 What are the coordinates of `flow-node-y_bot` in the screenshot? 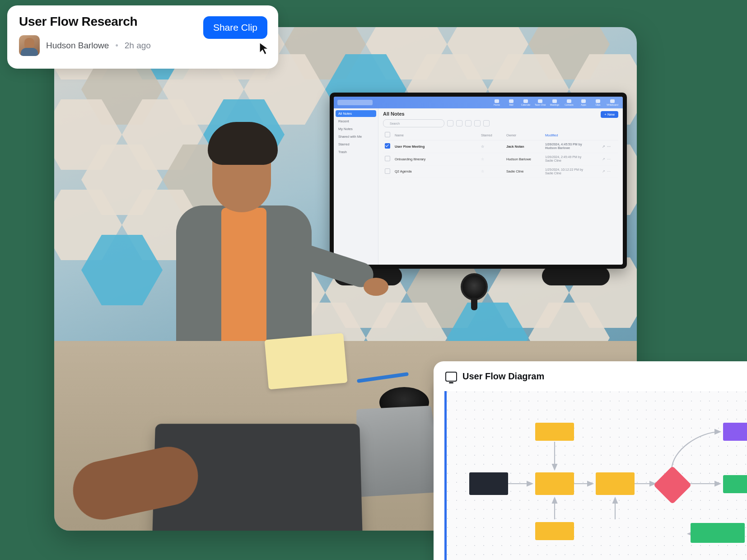 It's located at (555, 531).